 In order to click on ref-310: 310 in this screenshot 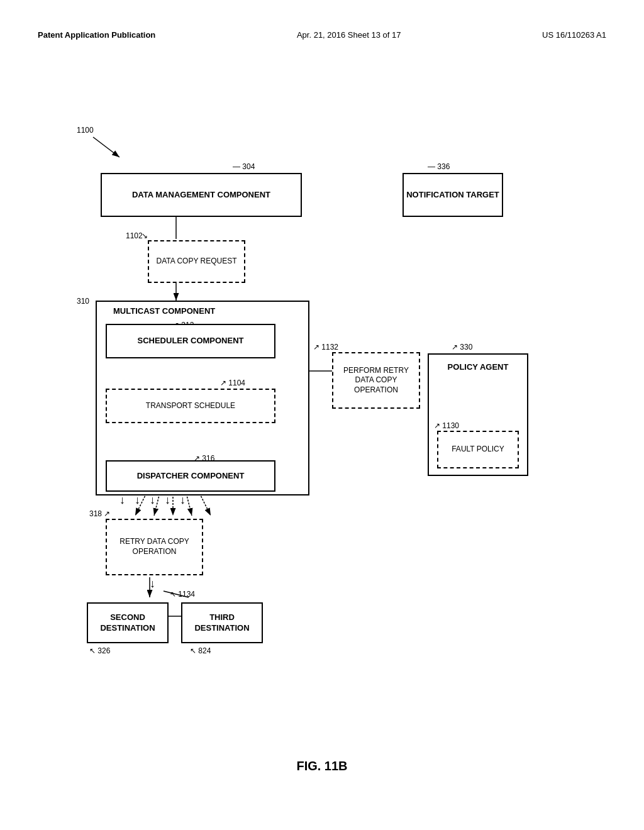, I will do `click(83, 301)`.